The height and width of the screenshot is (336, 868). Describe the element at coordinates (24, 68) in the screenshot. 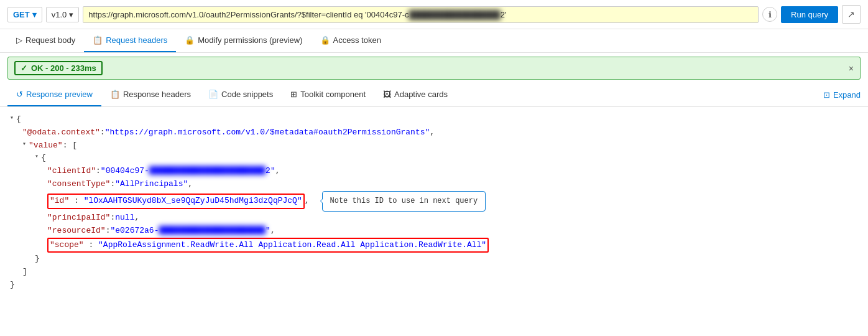

I see `status-check-icon: ✓` at that location.